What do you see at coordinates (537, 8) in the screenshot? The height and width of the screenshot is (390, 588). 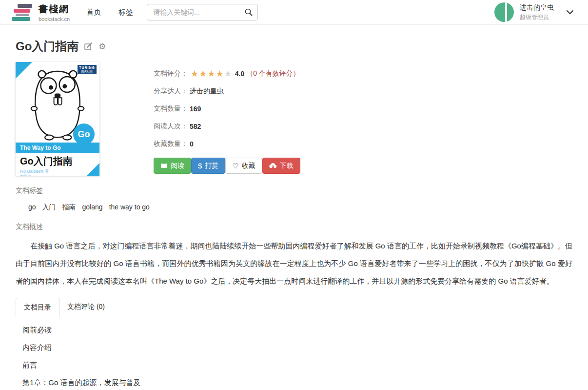 I see `user-name: 进击的皇虫` at bounding box center [537, 8].